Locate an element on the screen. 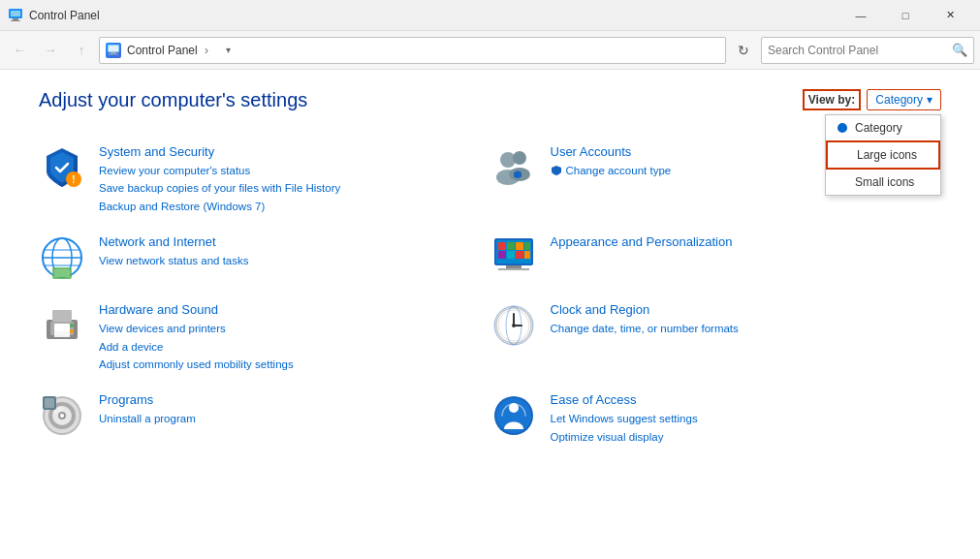  clock-region-info: Clock and Region Change date, time, or n… is located at coordinates (645, 320).